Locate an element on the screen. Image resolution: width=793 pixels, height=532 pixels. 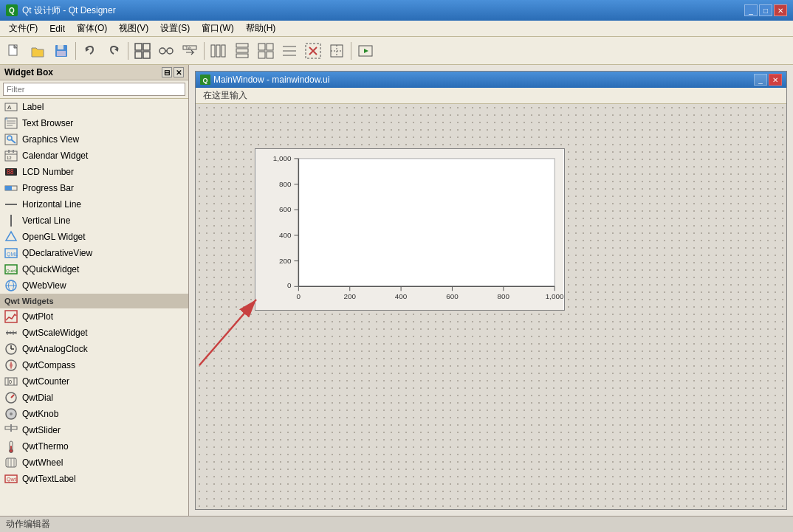
widget-item-qwttextlabel-text: QwtTextLabel is located at coordinates (49, 479).